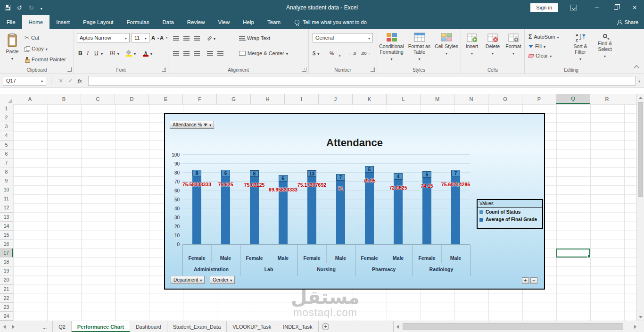 The width and height of the screenshot is (644, 332). I want to click on row-header-14: 14, so click(7, 226).